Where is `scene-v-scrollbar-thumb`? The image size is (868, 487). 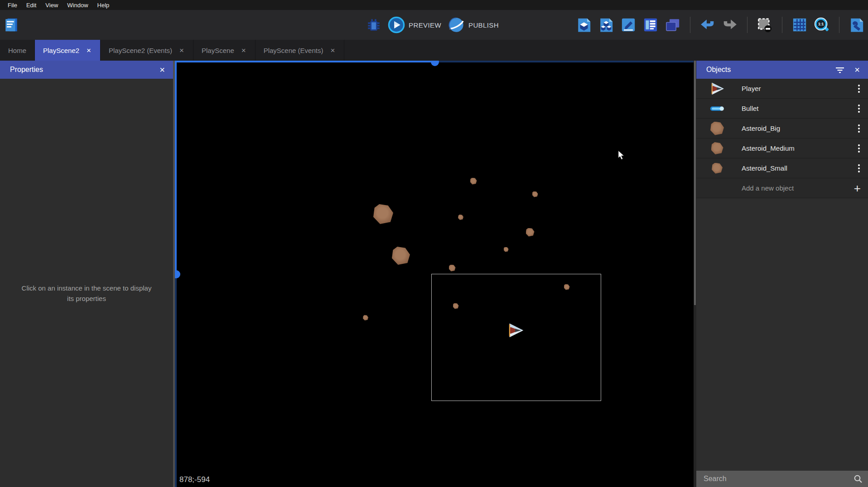
scene-v-scrollbar-thumb is located at coordinates (178, 274).